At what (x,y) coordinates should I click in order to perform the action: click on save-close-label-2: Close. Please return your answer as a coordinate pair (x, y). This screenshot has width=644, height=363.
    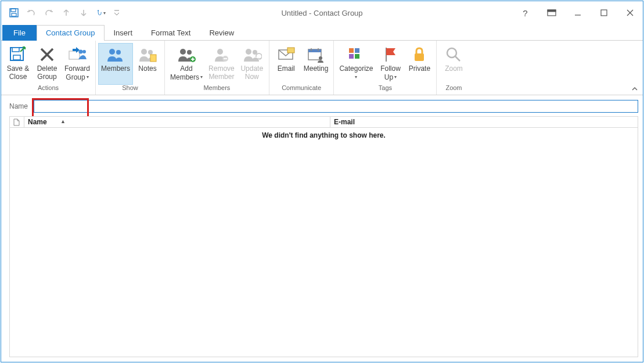
    Looking at the image, I should click on (19, 77).